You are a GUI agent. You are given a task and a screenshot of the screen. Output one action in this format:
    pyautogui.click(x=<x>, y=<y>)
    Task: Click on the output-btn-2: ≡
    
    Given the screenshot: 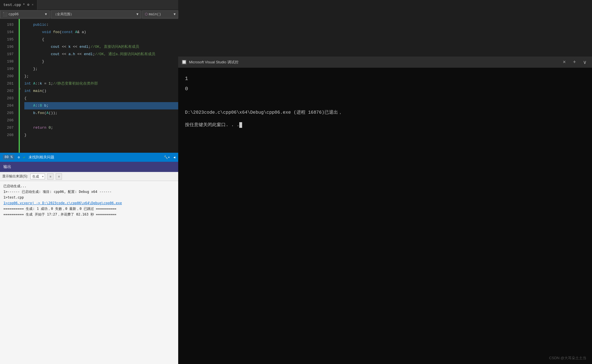 What is the action you would take?
    pyautogui.click(x=59, y=176)
    